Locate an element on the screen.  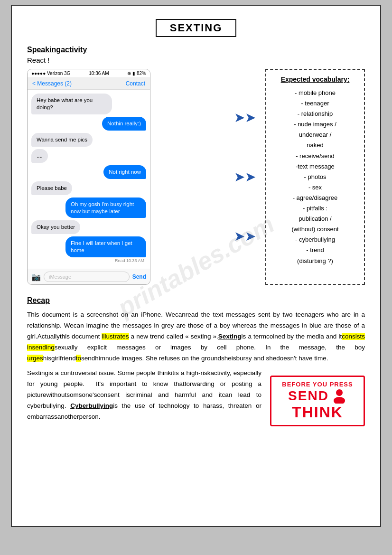
person-icon is located at coordinates (339, 396).